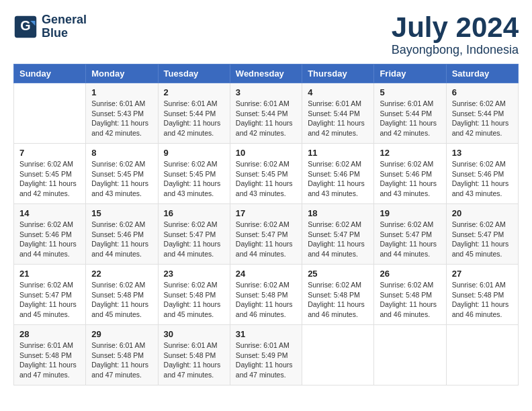  Describe the element at coordinates (338, 93) in the screenshot. I see `day-number: 4` at that location.